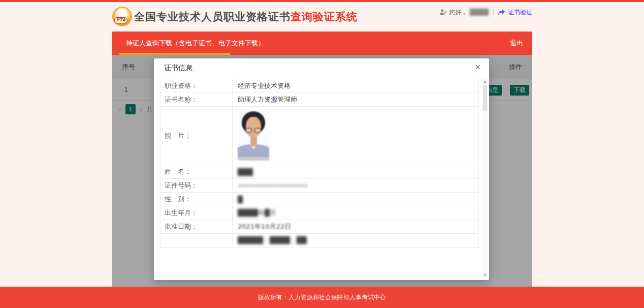  Describe the element at coordinates (246, 17) in the screenshot. I see `page-title: 全国专业技术人员职业资格证书查询验证系统` at that location.